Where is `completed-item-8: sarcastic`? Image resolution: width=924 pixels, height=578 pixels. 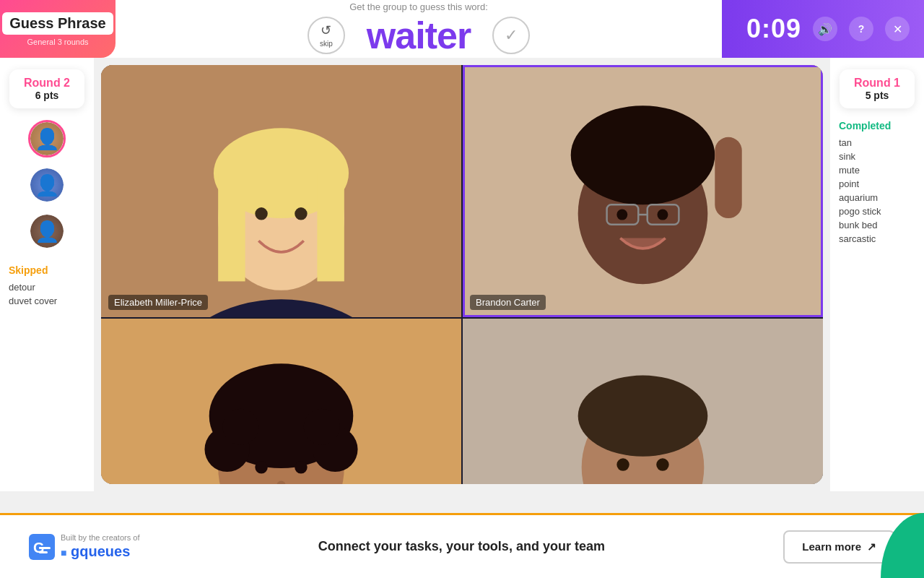
completed-item-8: sarcastic is located at coordinates (877, 238).